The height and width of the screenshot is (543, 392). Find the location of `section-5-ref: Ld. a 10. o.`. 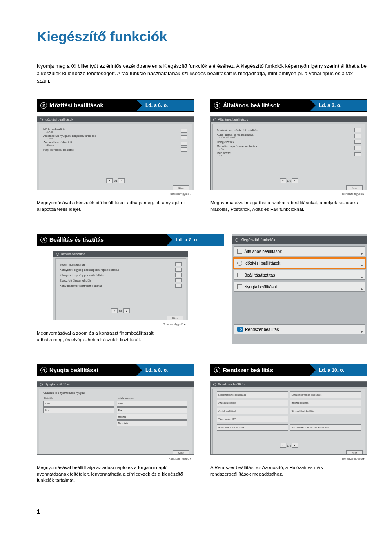

section-5-ref: Ld. a 10. o. is located at coordinates (339, 370).